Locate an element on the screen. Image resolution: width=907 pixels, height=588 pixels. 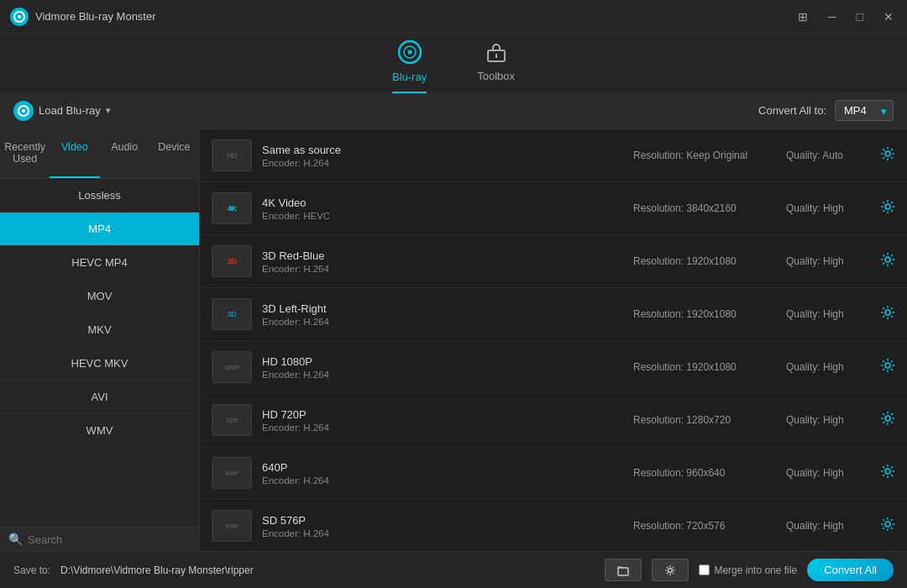
video-preset-item: 3D 3D Left-Right Encoder: H.264 Resoluti… is located at coordinates (553, 314).